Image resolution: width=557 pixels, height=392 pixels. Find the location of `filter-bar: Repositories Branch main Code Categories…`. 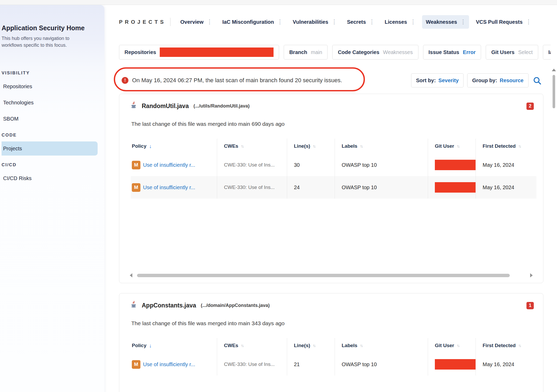

filter-bar: Repositories Branch main Code Categories… is located at coordinates (338, 52).